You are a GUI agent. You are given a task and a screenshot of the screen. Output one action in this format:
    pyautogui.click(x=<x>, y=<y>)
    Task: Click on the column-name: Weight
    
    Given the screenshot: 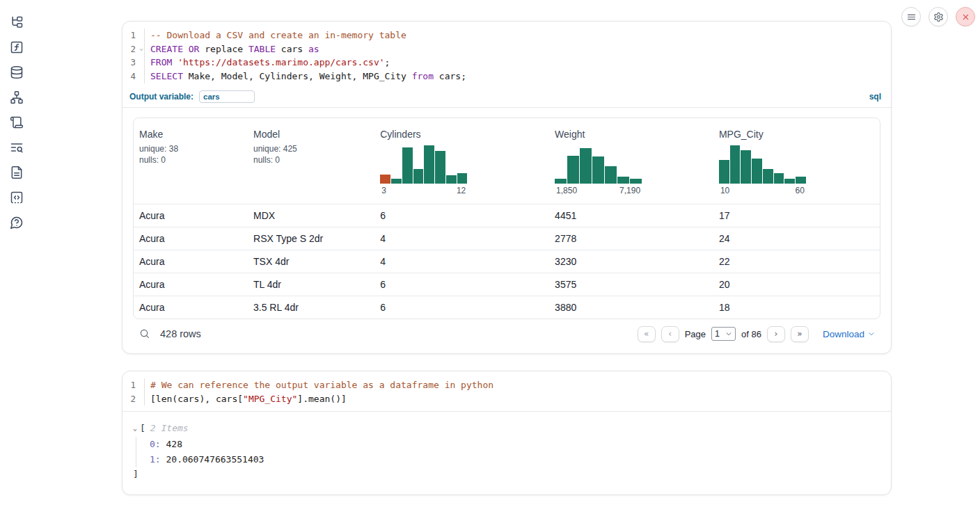 What is the action you would take?
    pyautogui.click(x=631, y=134)
    